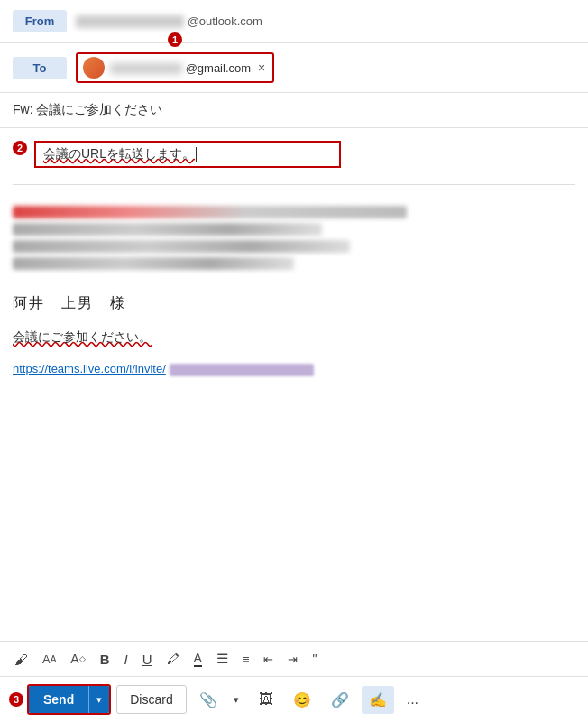  I want to click on recipient-email: @gmail.com, so click(180, 69).